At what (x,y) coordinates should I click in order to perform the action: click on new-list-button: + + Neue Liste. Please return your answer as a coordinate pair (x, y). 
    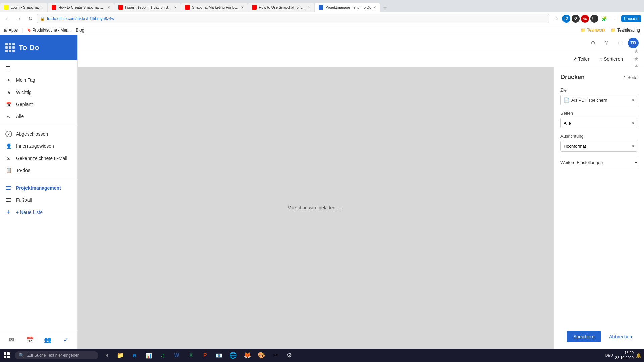
    Looking at the image, I should click on (39, 212).